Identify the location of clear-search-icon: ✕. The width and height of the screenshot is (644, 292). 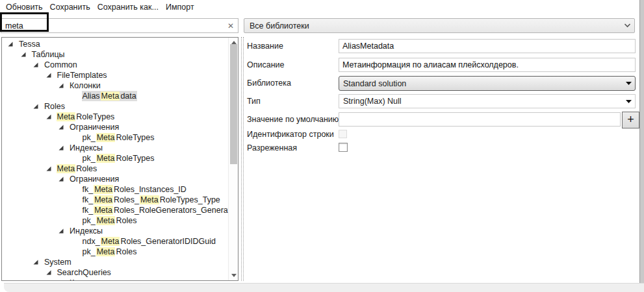
(231, 26).